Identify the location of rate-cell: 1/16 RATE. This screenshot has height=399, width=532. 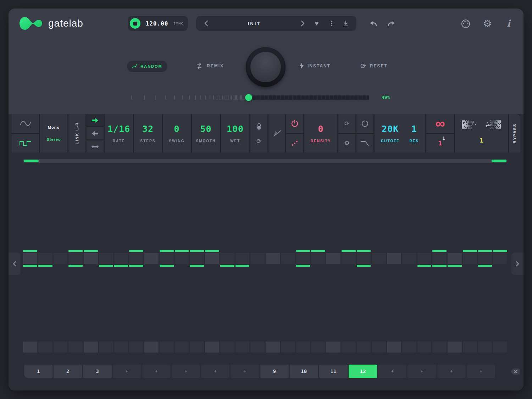
(119, 133).